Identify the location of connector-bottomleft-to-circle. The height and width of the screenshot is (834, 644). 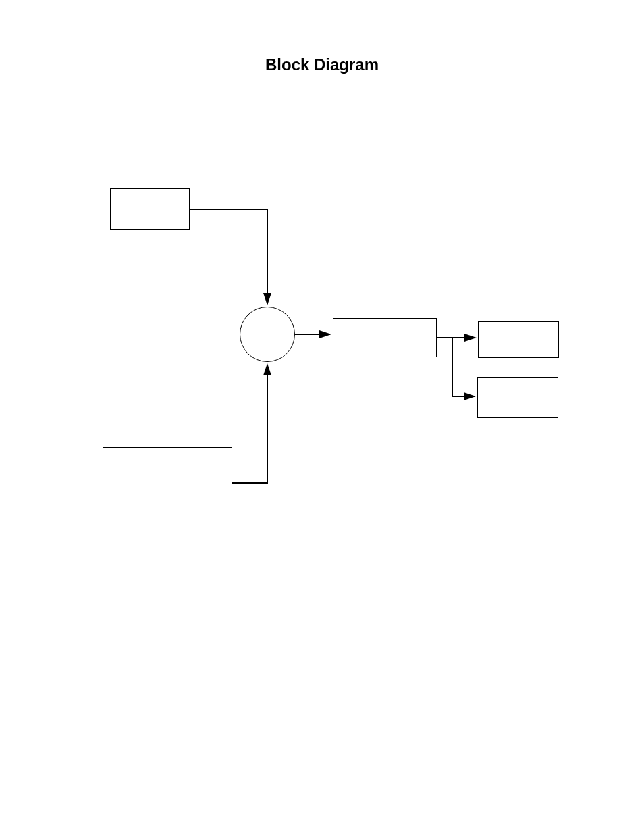
(250, 424).